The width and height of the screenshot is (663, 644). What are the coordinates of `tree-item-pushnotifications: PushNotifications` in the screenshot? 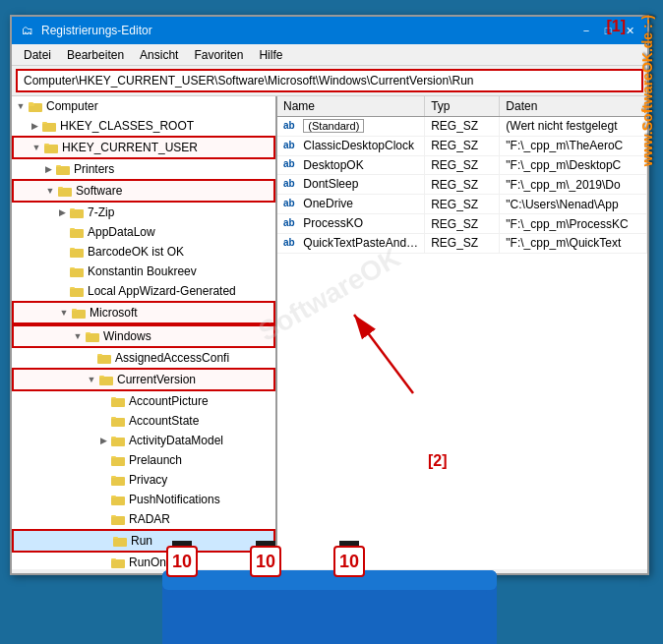 It's located at (144, 499).